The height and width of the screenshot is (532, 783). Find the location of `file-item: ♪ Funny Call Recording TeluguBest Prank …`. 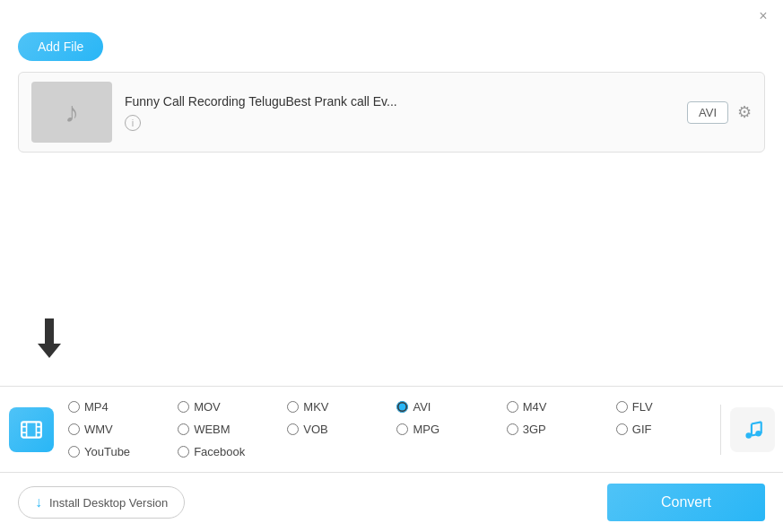

file-item: ♪ Funny Call Recording TeluguBest Prank … is located at coordinates (391, 112).